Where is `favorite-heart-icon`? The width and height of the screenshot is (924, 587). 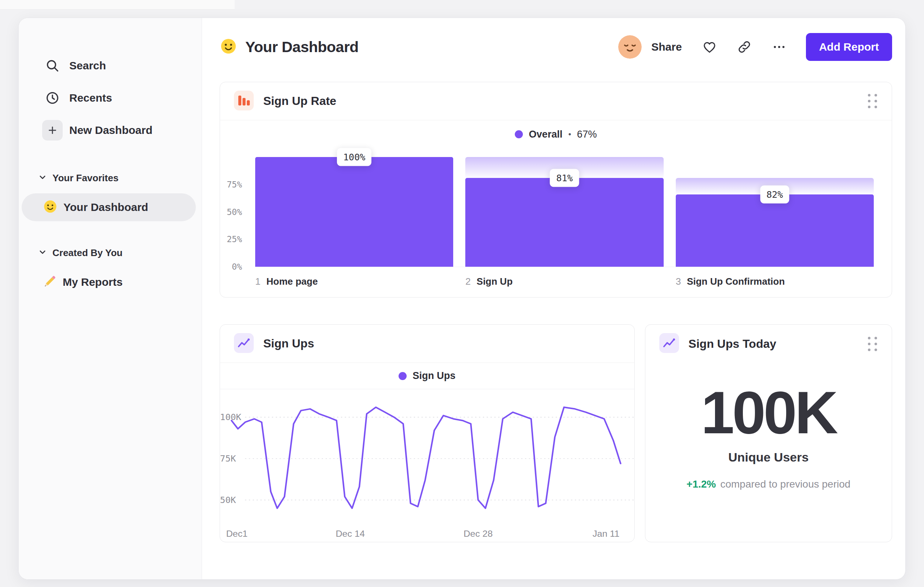
favorite-heart-icon is located at coordinates (710, 47).